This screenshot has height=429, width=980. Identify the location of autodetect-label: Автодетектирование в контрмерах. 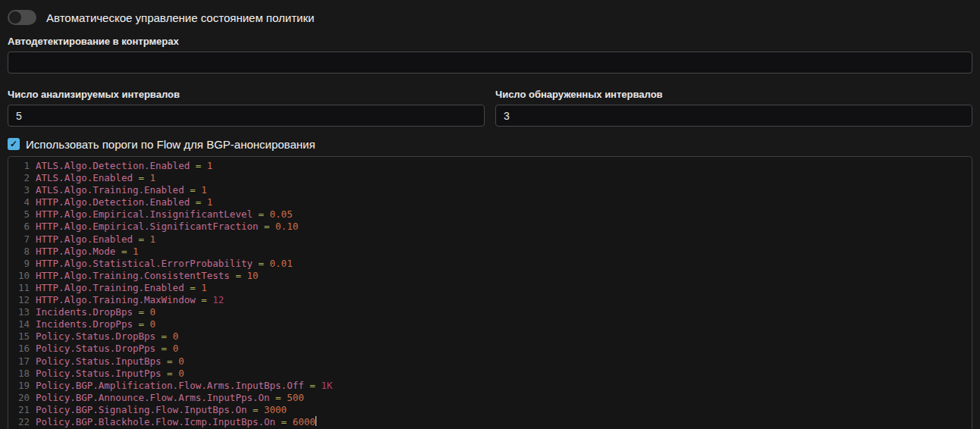
(490, 41).